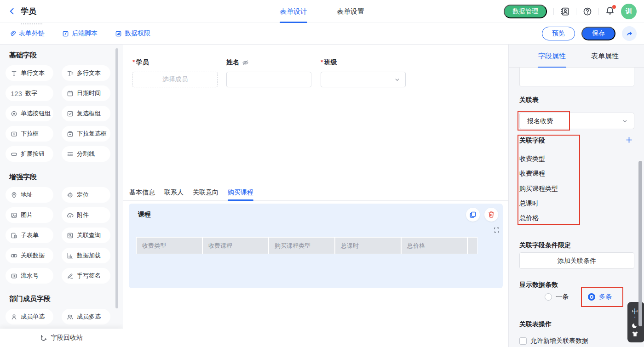 This screenshot has width=644, height=347. What do you see at coordinates (29, 134) in the screenshot?
I see `sidebar-field-item: 下拉框` at bounding box center [29, 134].